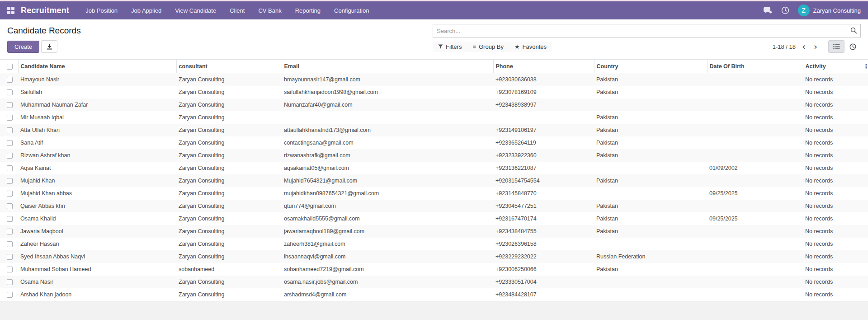  I want to click on cell-phone: +923006250066, so click(543, 269).